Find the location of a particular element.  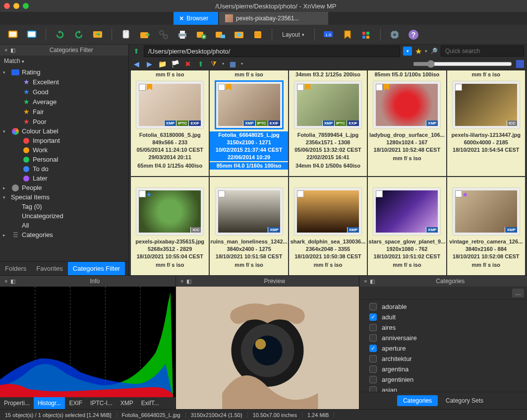

info-tab-properties: Properti... is located at coordinates (17, 403).